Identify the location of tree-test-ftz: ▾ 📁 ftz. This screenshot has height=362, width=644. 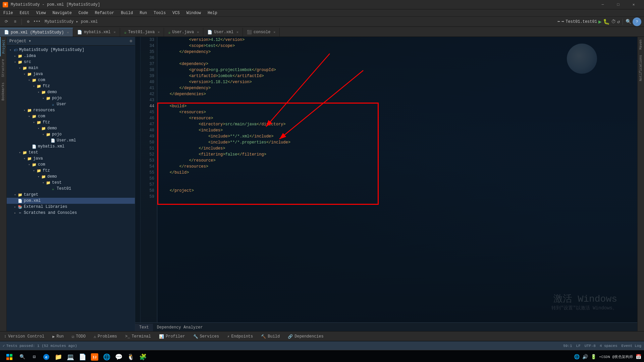
(71, 171).